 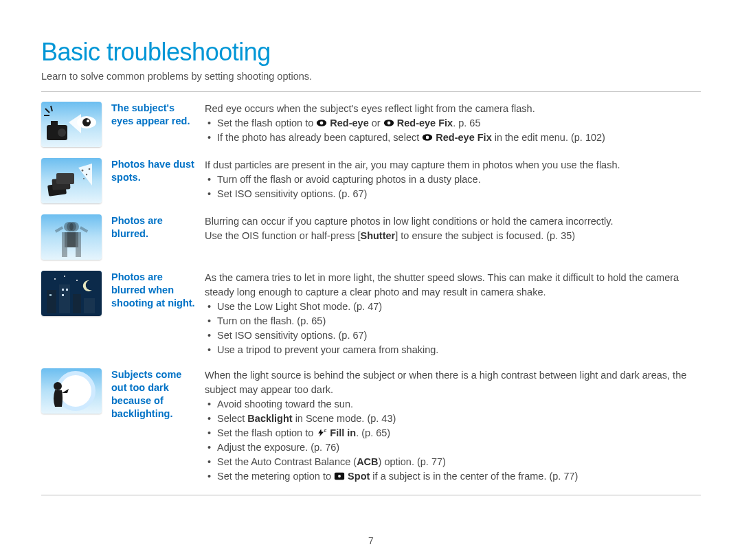 What do you see at coordinates (453, 180) in the screenshot?
I see `problem-description: If dust particles are present in the air…` at bounding box center [453, 180].